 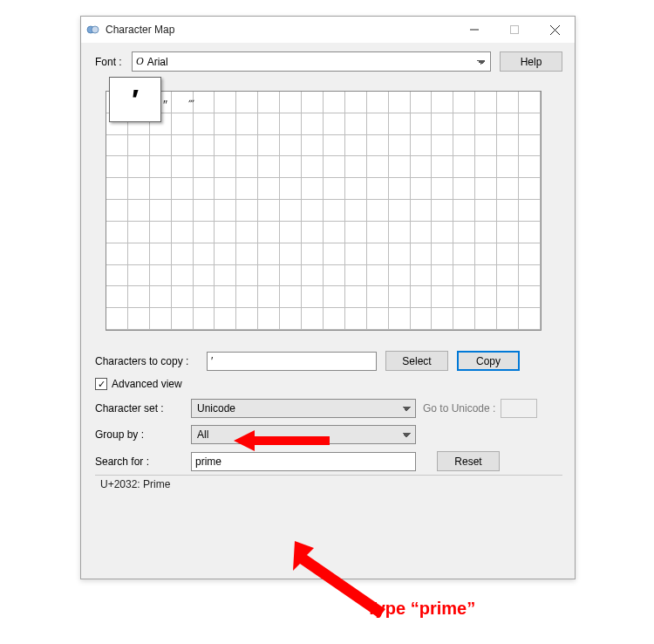 I want to click on close-button, so click(x=555, y=30).